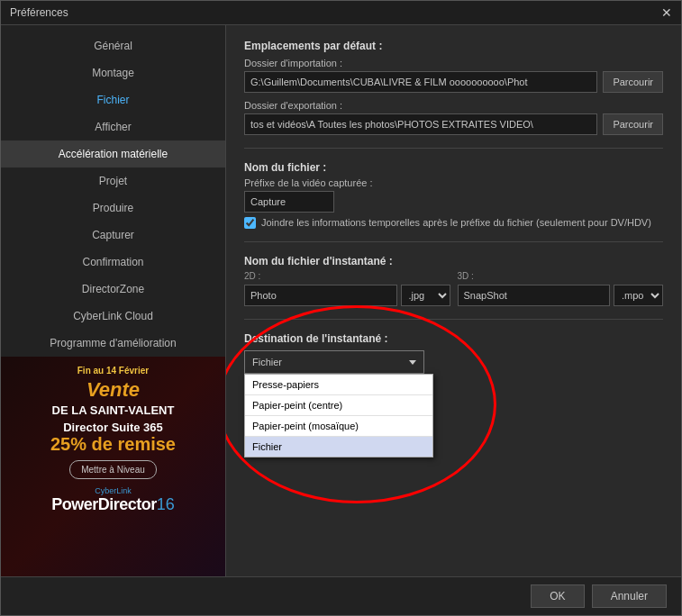 The height and width of the screenshot is (616, 682). What do you see at coordinates (114, 467) in the screenshot?
I see `ad-banner: Fin au 14 Février Vente DE LA SAINT-VALE…` at bounding box center [114, 467].